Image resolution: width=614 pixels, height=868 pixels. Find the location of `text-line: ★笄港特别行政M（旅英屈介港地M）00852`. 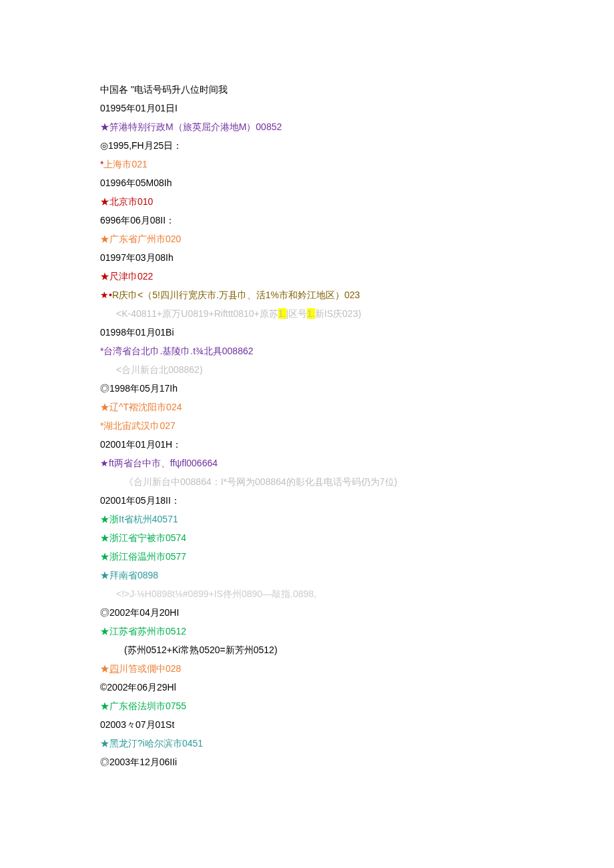

text-line: ★笄港特别行政M（旅英屈介港地M）00852 is located at coordinates (307, 127).